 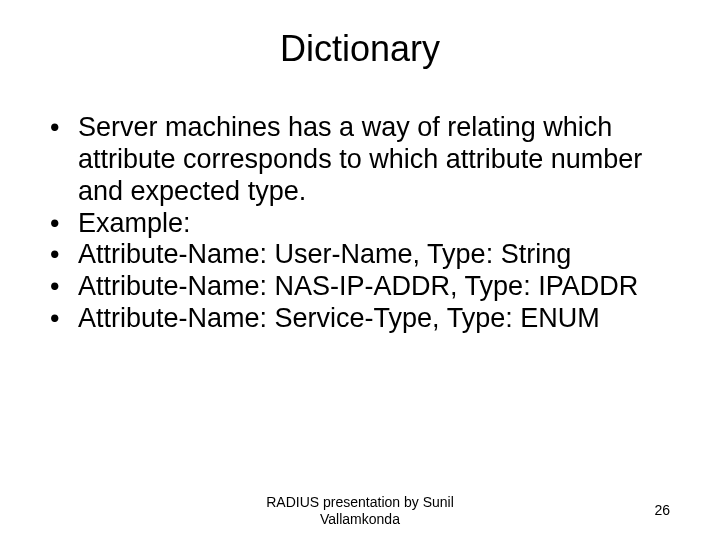 I want to click on slide-footer: RADIUS presentation by SunilVallamkonda, so click(x=360, y=511).